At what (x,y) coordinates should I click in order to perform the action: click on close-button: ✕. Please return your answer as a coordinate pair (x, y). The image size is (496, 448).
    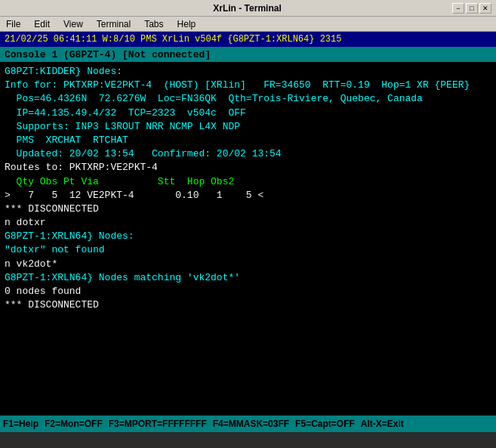
    Looking at the image, I should click on (485, 8).